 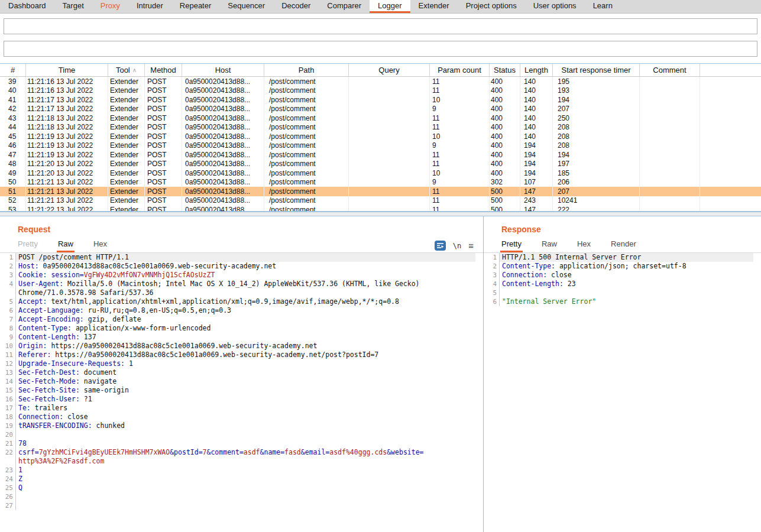 I want to click on response-line-text, so click(x=627, y=293).